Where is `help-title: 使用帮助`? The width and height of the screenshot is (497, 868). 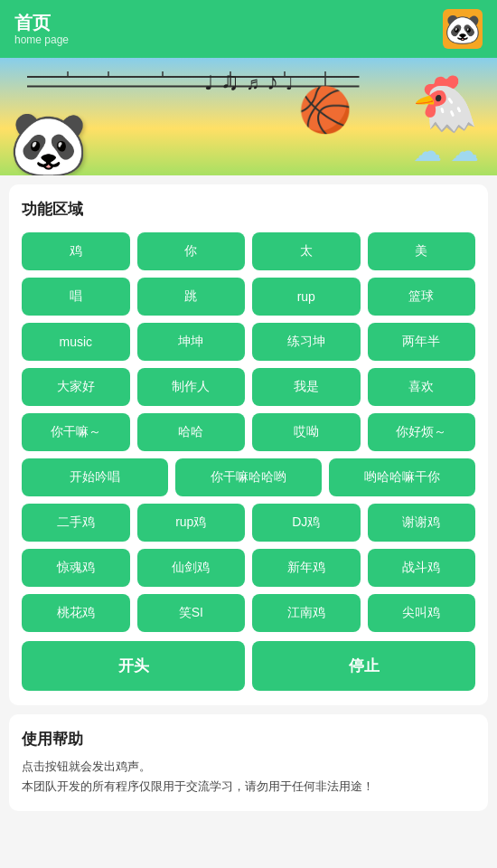
help-title: 使用帮助 is located at coordinates (248, 740).